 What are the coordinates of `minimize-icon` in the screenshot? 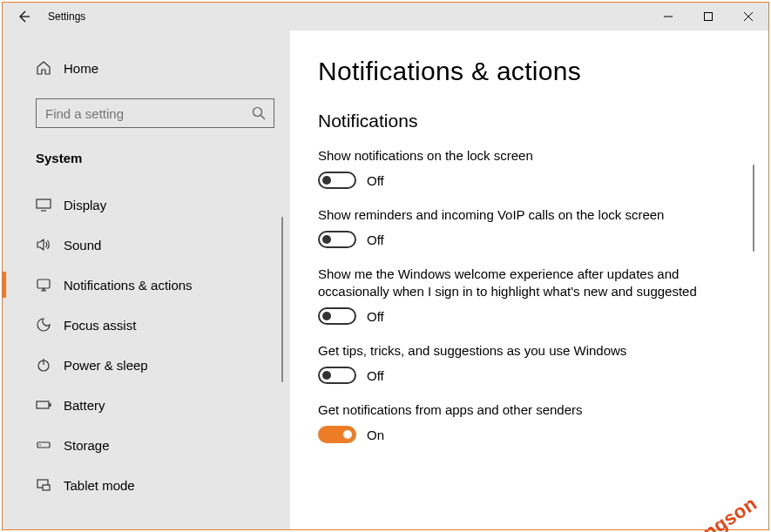 It's located at (668, 17).